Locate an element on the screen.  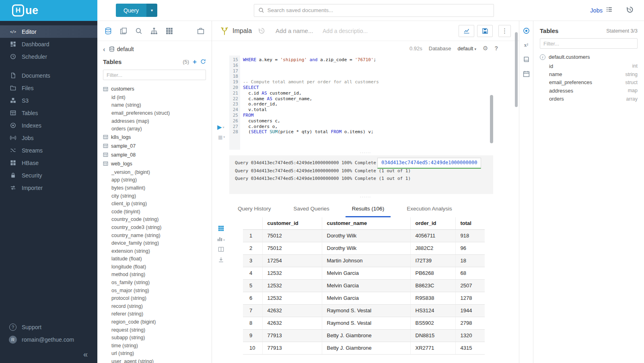
functions-icon: x² is located at coordinates (526, 45).